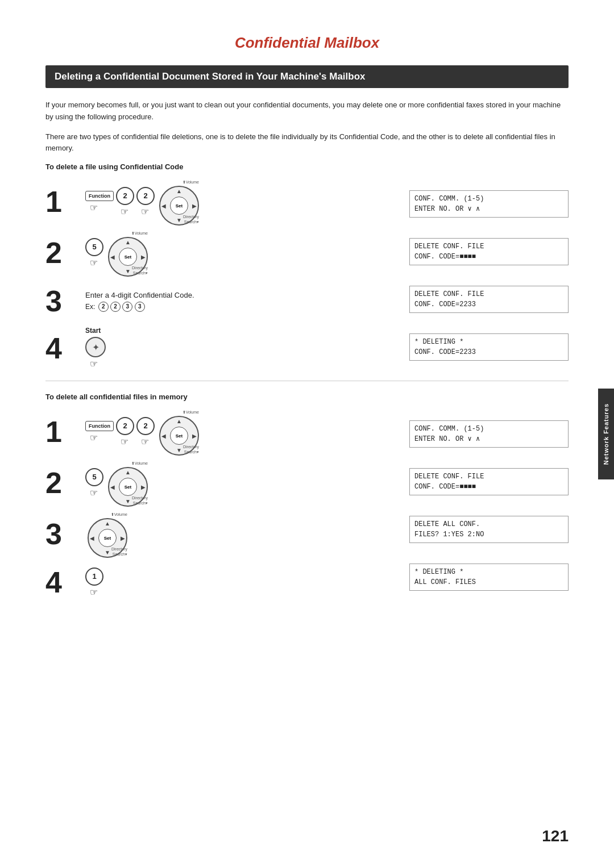 Image resolution: width=614 pixels, height=868 pixels. What do you see at coordinates (489, 199) in the screenshot?
I see `lcd-s1-1-line1: CONF. COMM. (1-5)` at bounding box center [489, 199].